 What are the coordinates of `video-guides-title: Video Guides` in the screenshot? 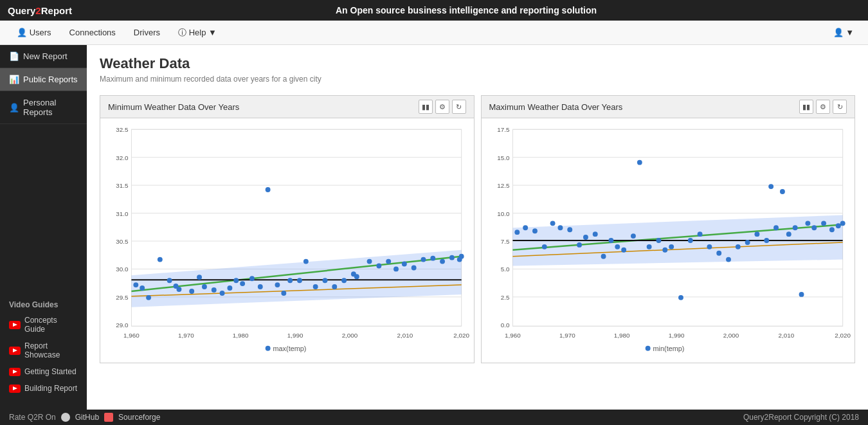 It's located at (44, 302).